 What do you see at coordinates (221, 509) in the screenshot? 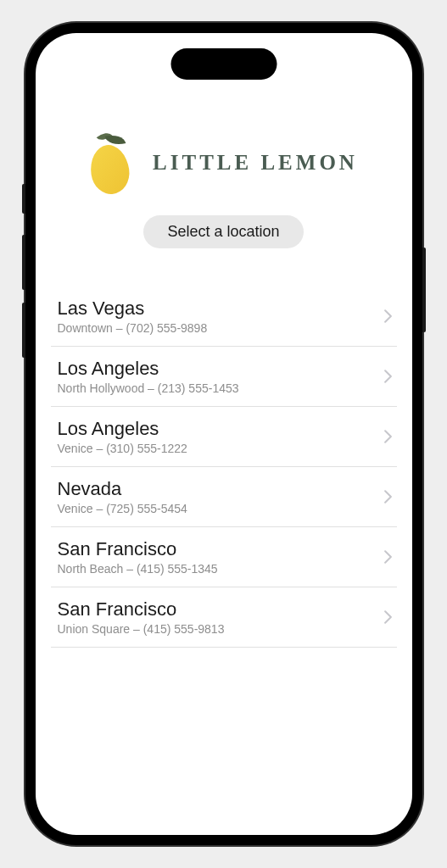
I see `location-details: Venice – (725) 555-5454` at bounding box center [221, 509].